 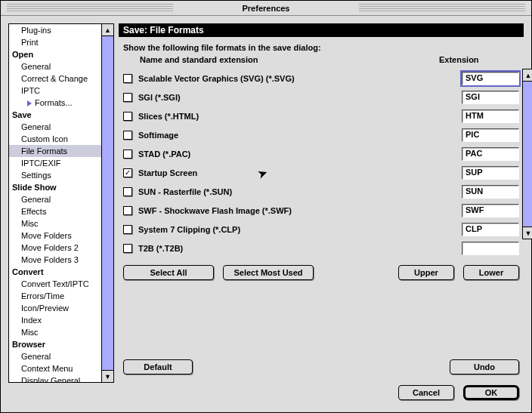 What do you see at coordinates (321, 192) in the screenshot?
I see `format-row: SUN - Rasterfile (*.SUN)SUN` at bounding box center [321, 192].